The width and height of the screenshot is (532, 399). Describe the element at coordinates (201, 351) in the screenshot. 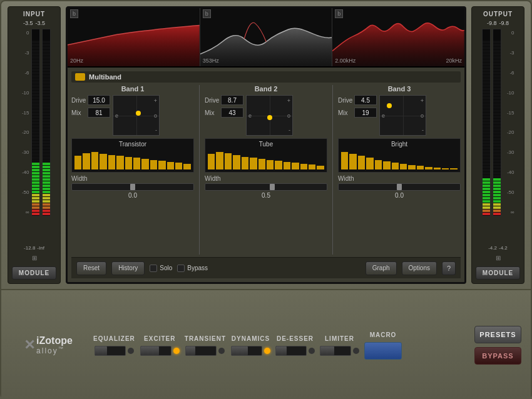

I see `module-transient-slider` at that location.